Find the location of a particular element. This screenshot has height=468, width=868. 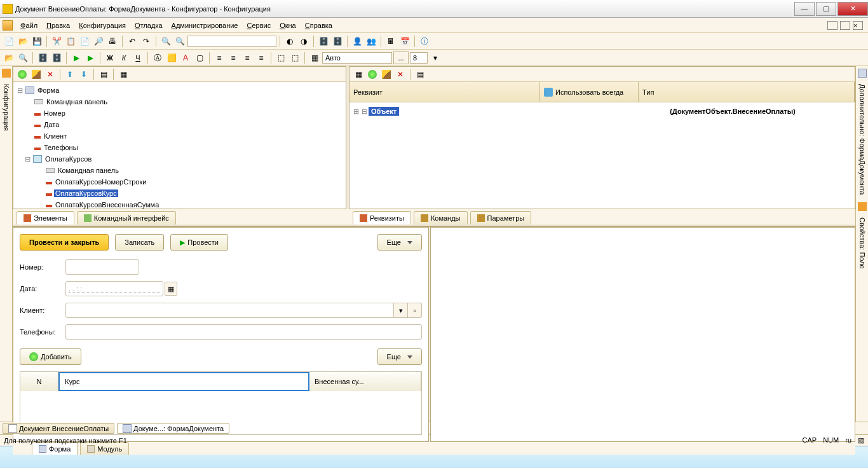

open-config-icon: 📂 is located at coordinates (9, 58).